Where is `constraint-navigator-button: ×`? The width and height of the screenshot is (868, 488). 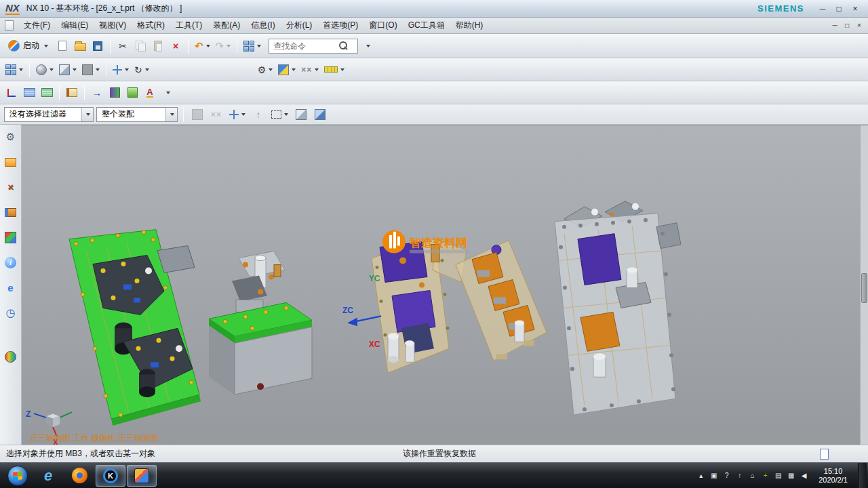 constraint-navigator-button: × is located at coordinates (11, 187).